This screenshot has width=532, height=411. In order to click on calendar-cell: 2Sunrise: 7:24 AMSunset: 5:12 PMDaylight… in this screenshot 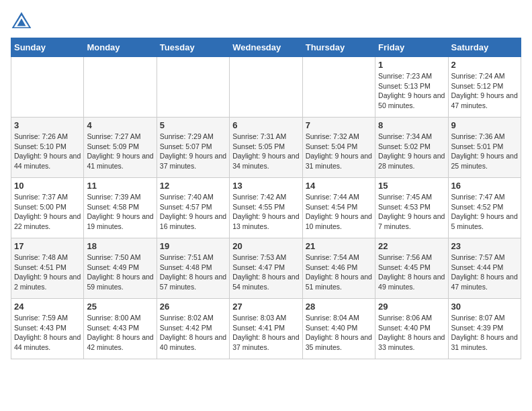, I will do `click(484, 87)`.